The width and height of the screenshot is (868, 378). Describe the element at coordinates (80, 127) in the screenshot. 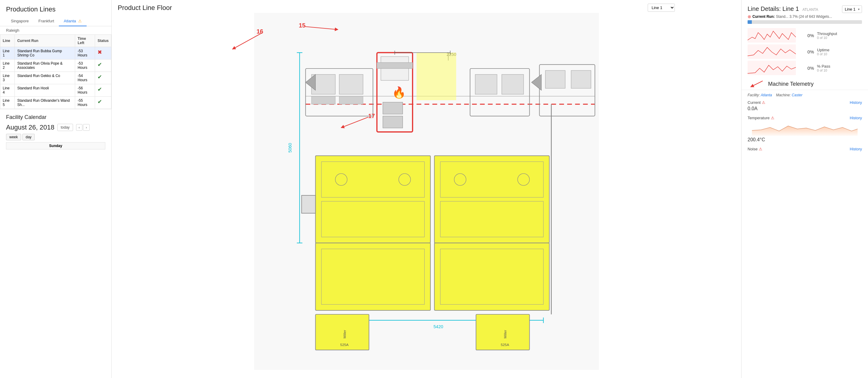

I see `prev-button: ‹` at that location.